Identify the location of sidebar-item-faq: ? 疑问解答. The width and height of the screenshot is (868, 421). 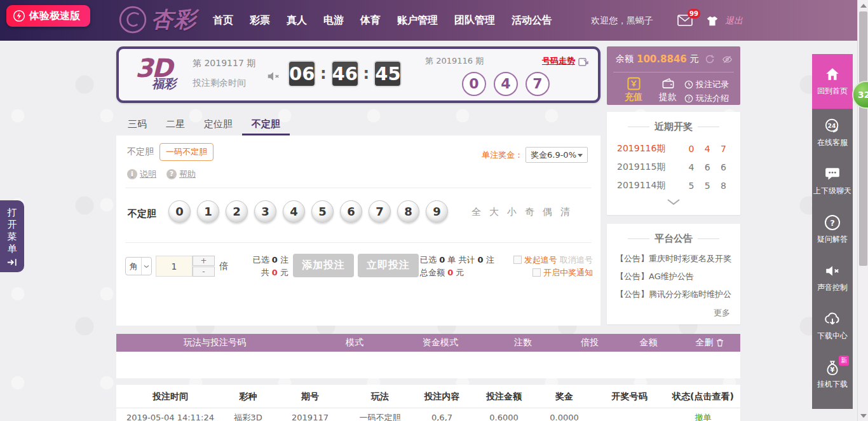
(832, 230).